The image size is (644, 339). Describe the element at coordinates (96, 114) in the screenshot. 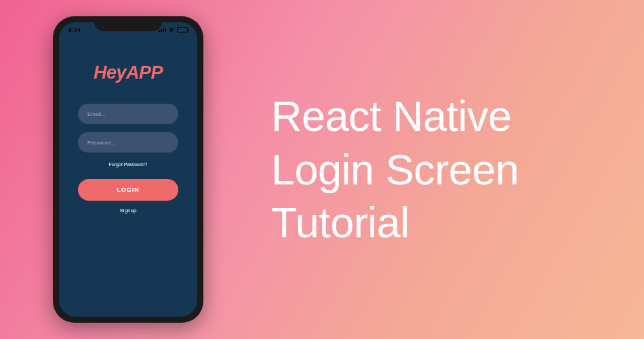

I see `email-placeholder: Email...` at that location.